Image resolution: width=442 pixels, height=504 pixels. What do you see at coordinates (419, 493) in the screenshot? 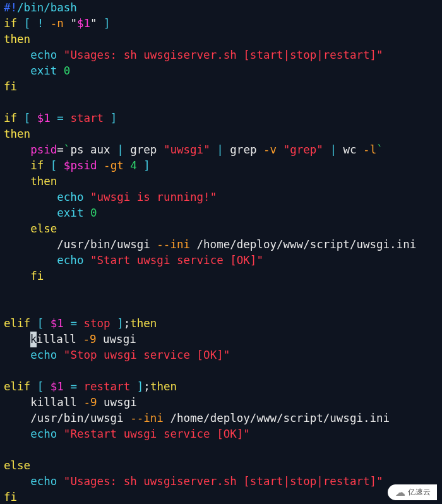
I see `watermark-text: 亿速云` at bounding box center [419, 493].